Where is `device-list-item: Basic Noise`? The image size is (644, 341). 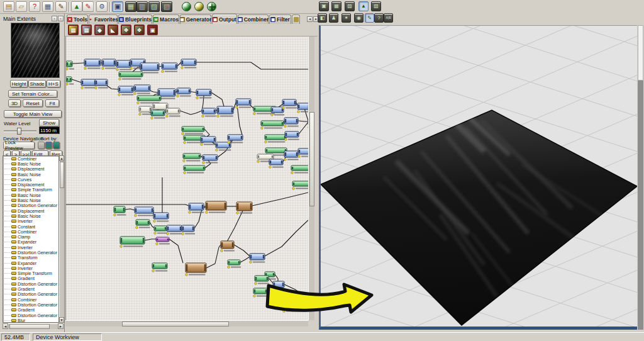 device-list-item: Basic Noise is located at coordinates (31, 195).